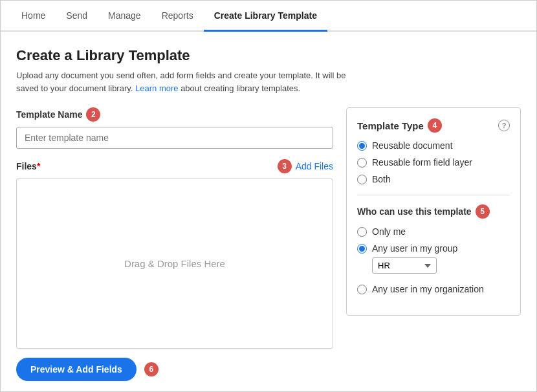  I want to click on help-icon: ?, so click(504, 125).